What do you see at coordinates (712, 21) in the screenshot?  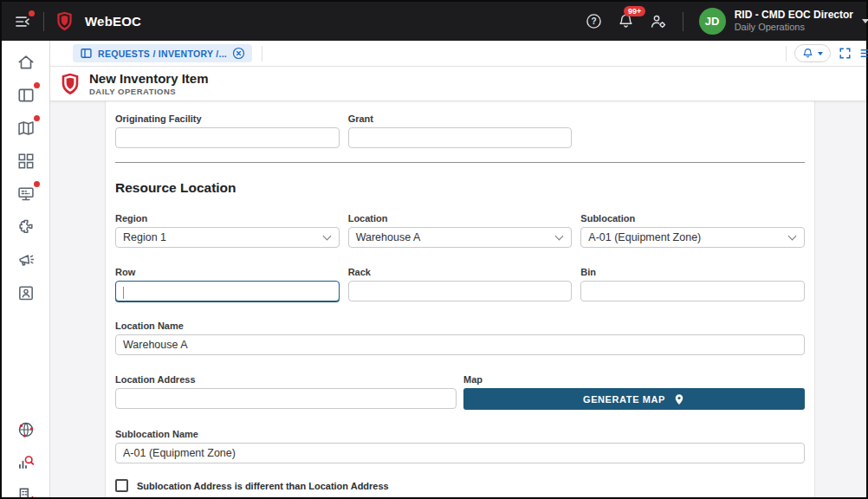 I see `avatar: JD` at bounding box center [712, 21].